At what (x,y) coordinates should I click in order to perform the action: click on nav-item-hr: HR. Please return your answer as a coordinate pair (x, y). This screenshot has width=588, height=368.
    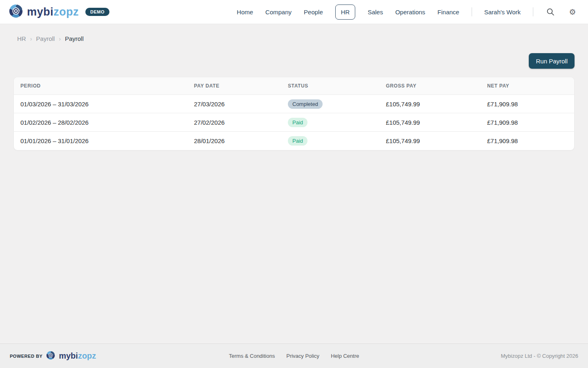
    Looking at the image, I should click on (345, 12).